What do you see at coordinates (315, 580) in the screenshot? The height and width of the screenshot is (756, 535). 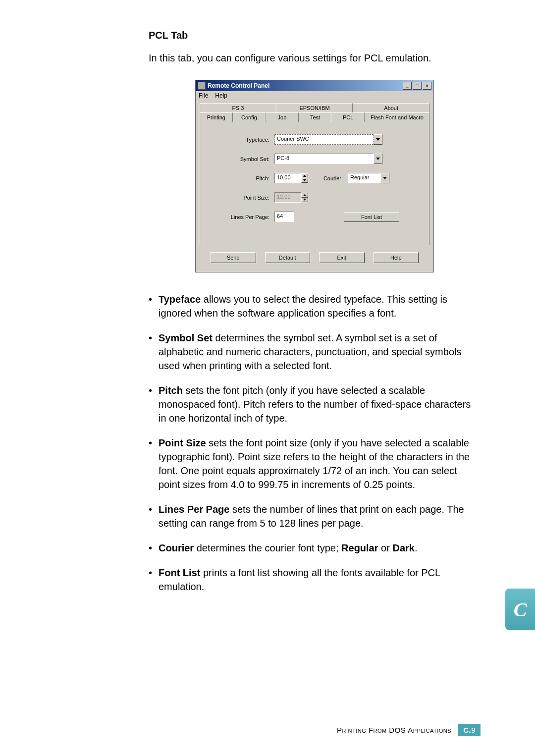 I see `desc-font-list: Font List prints a font list showing all…` at bounding box center [315, 580].